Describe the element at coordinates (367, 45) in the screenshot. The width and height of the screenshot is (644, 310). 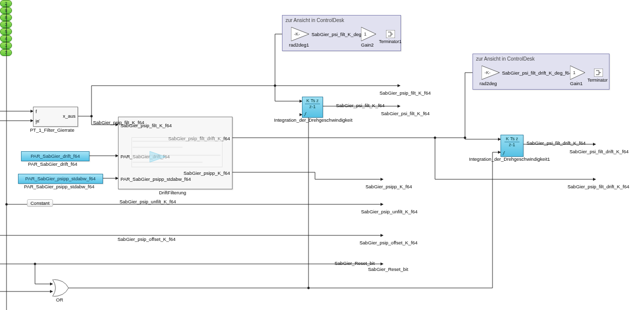
I see `label-gain2: Gain2` at that location.